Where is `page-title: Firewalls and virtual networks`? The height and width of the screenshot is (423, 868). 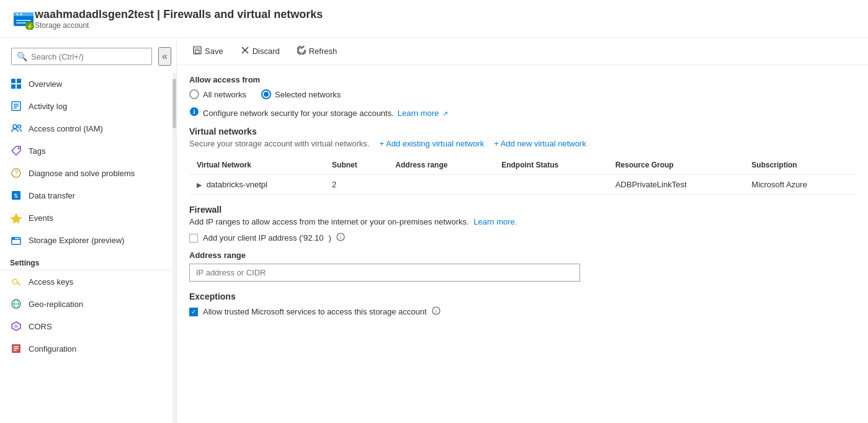 page-title: Firewalls and virtual networks is located at coordinates (243, 14).